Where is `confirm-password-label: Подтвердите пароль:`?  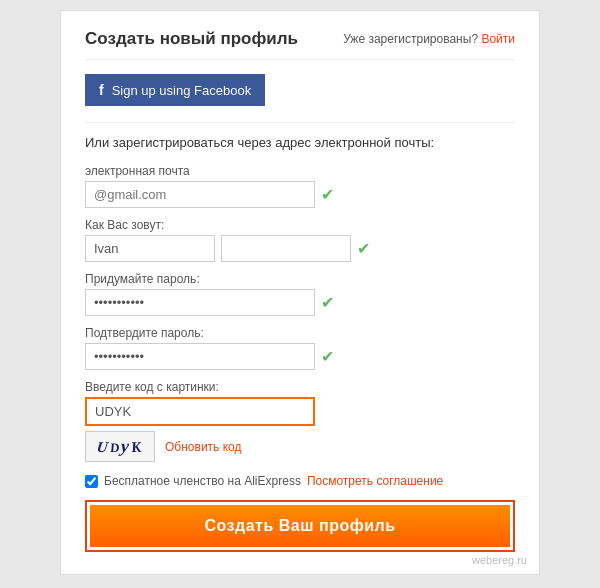 confirm-password-label: Подтвердите пароль: is located at coordinates (300, 333).